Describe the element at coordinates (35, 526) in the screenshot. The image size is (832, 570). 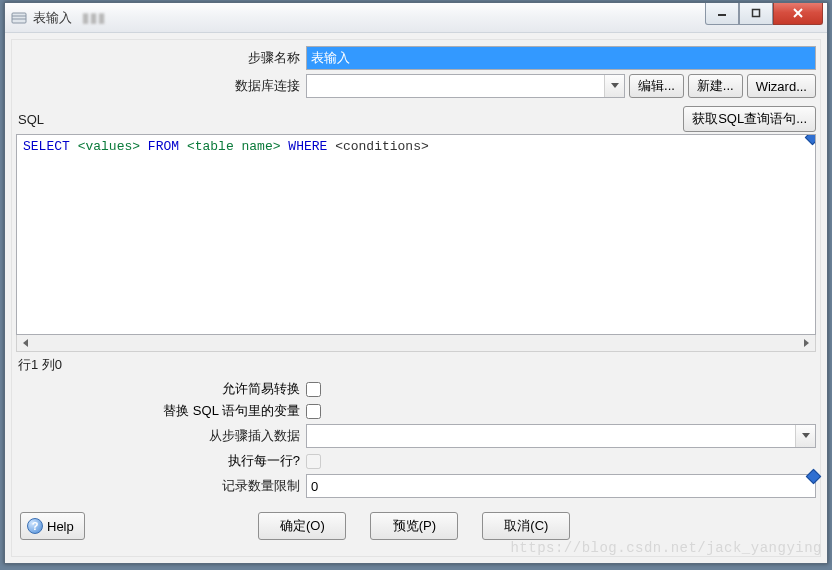
I see `help-icon: ?` at that location.